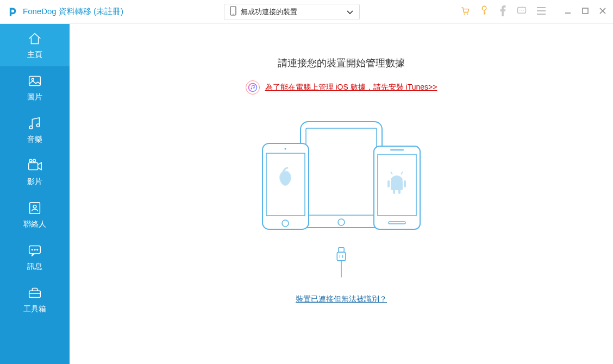  I want to click on app-title: FoneDog 資料轉移 (未註冊), so click(73, 12).